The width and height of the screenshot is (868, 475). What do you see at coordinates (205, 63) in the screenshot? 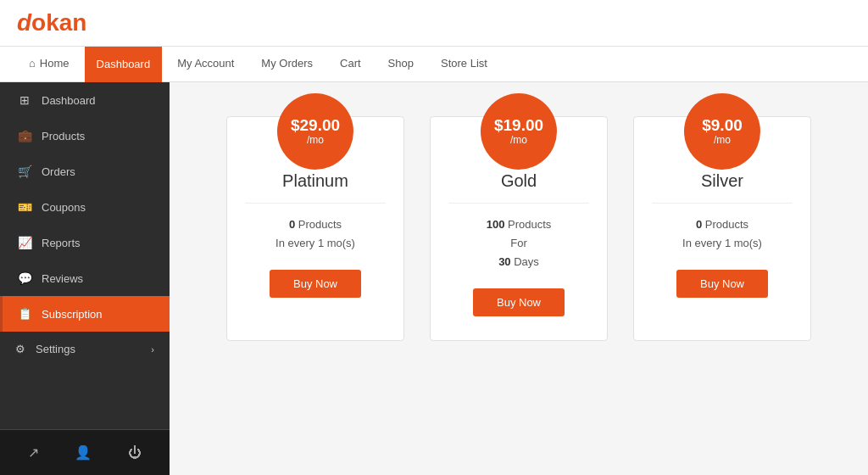
I see `nav-my-account-label: My Account` at bounding box center [205, 63].